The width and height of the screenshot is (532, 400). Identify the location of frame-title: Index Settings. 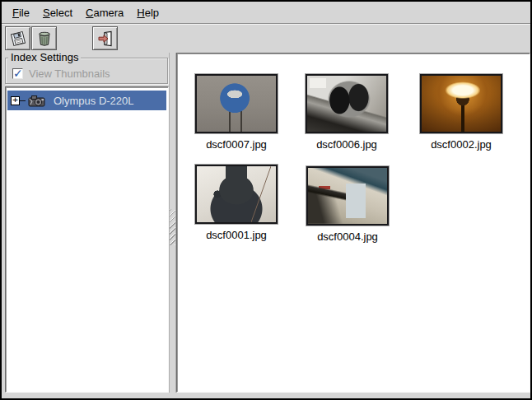
(44, 58).